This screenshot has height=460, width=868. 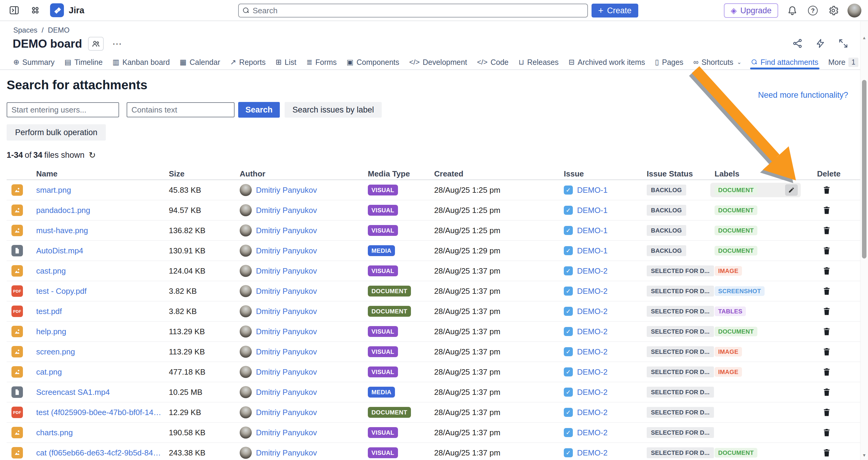 I want to click on file-name-link: charts.png, so click(x=102, y=433).